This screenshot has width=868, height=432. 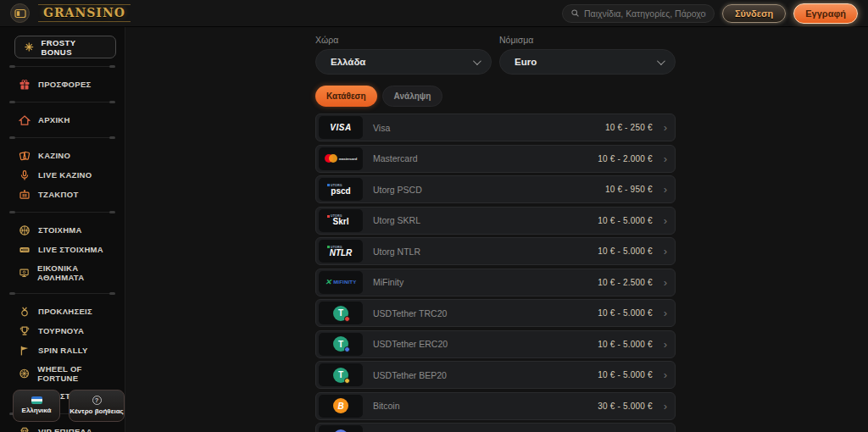 I want to click on sidebar-footer: Ελληνικά ? Κέντρο βοήθειας, so click(x=69, y=406).